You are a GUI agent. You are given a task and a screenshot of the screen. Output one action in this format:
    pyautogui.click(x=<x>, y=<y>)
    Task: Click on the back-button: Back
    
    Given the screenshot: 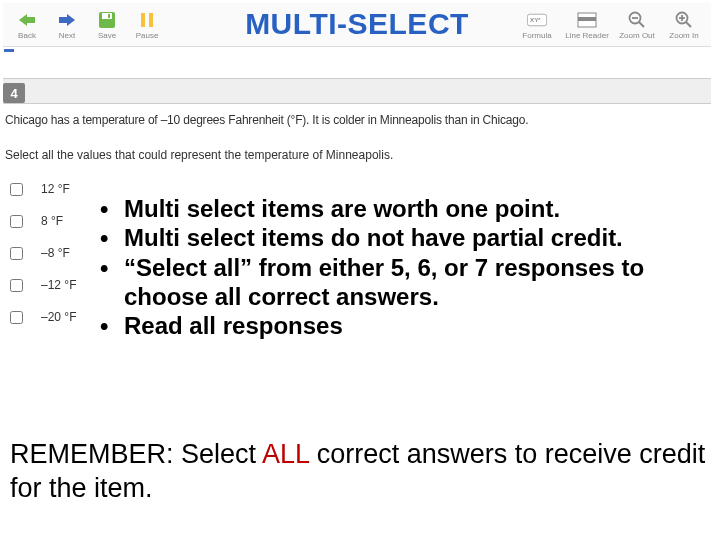 What is the action you would take?
    pyautogui.click(x=27, y=25)
    